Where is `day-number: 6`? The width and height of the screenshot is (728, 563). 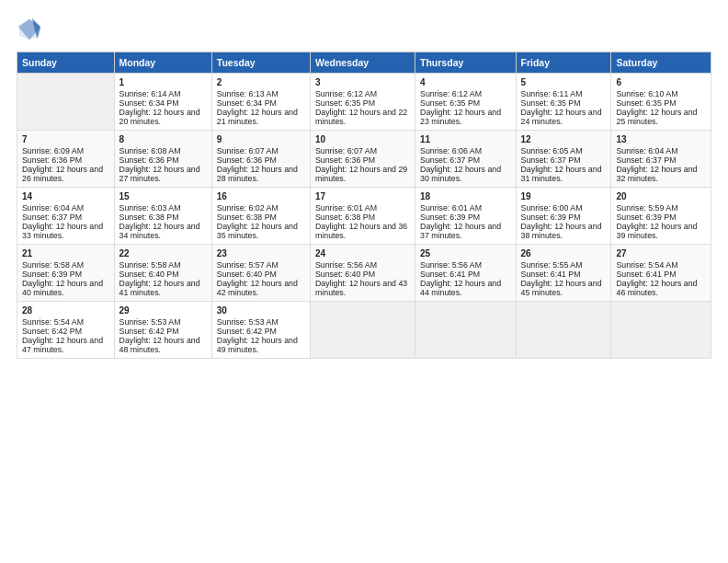
day-number: 6 is located at coordinates (661, 83).